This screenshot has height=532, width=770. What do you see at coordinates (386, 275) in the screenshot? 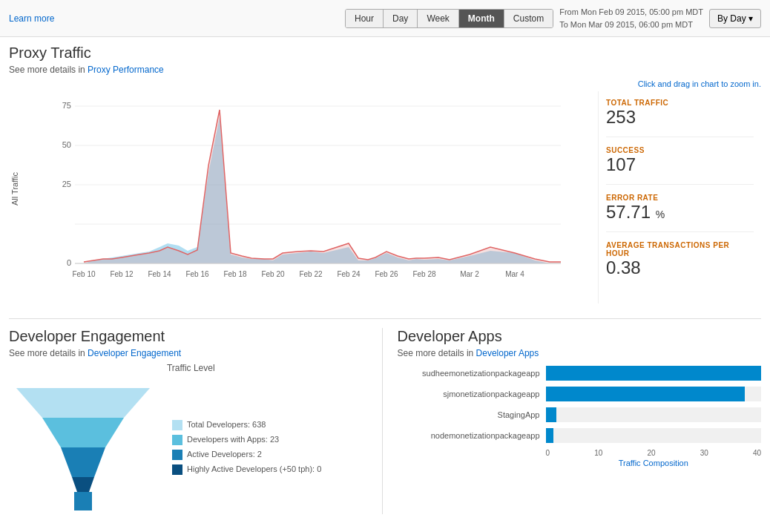
I see `svg-text: Feb 26` at bounding box center [386, 275].